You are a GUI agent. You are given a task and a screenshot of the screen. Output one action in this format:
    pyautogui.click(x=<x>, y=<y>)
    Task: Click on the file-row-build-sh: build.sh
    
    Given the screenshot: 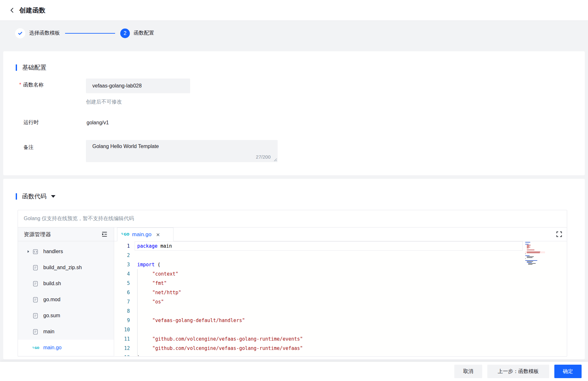 What is the action you would take?
    pyautogui.click(x=66, y=284)
    